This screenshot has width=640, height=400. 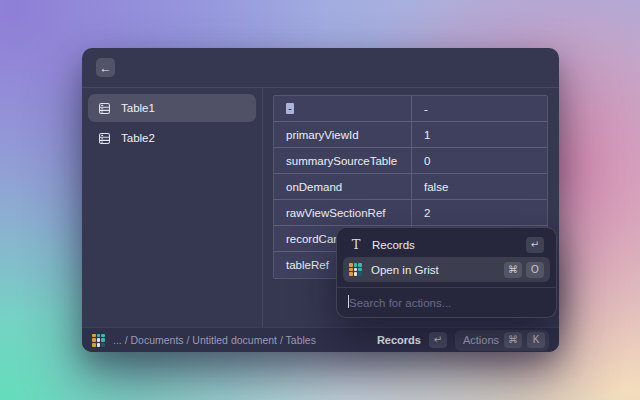 What do you see at coordinates (536, 340) in the screenshot?
I see `k-key-badge: K` at bounding box center [536, 340].